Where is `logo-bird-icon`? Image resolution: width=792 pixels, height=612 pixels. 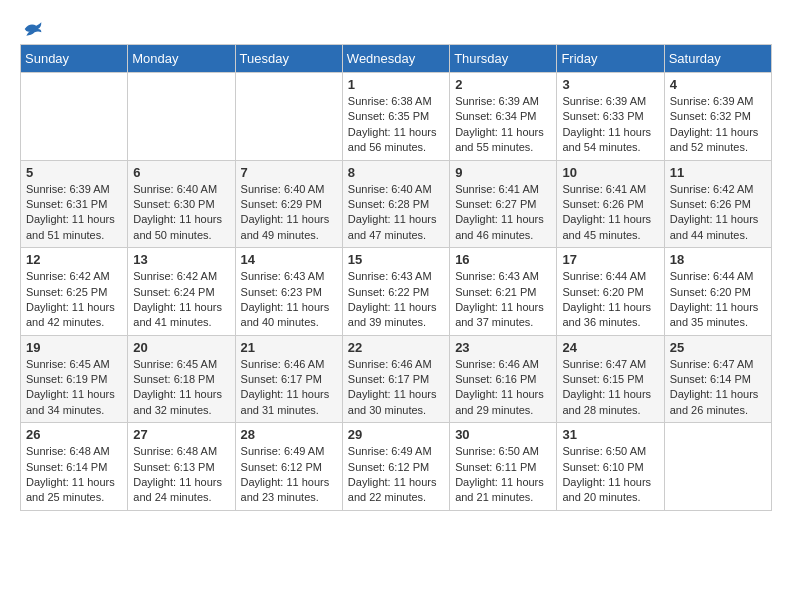
logo-bird-icon is located at coordinates (33, 29).